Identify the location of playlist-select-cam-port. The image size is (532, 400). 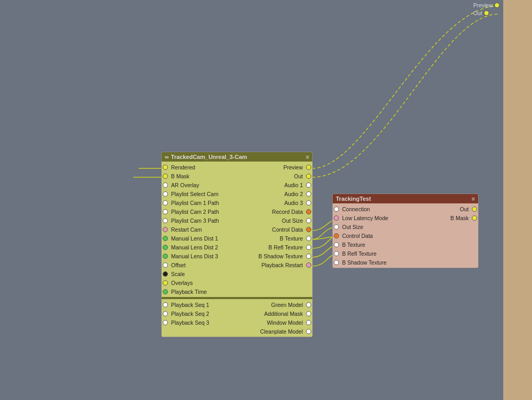
(165, 194).